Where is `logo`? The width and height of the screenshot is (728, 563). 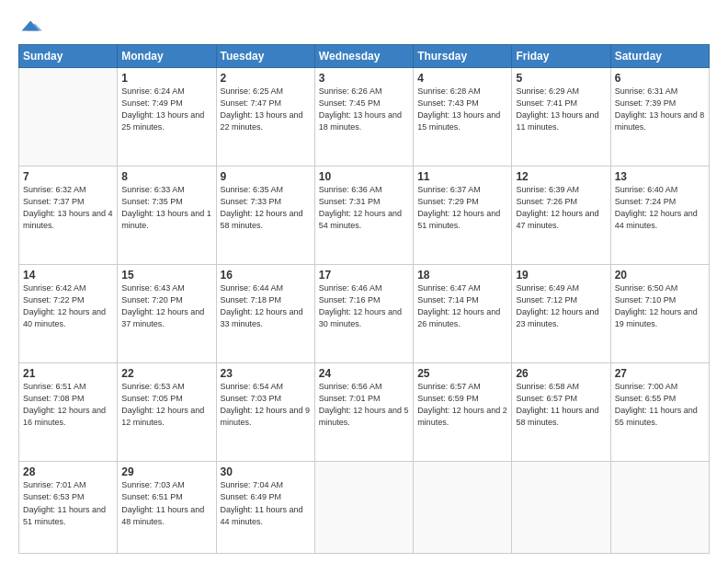
logo is located at coordinates (30, 26).